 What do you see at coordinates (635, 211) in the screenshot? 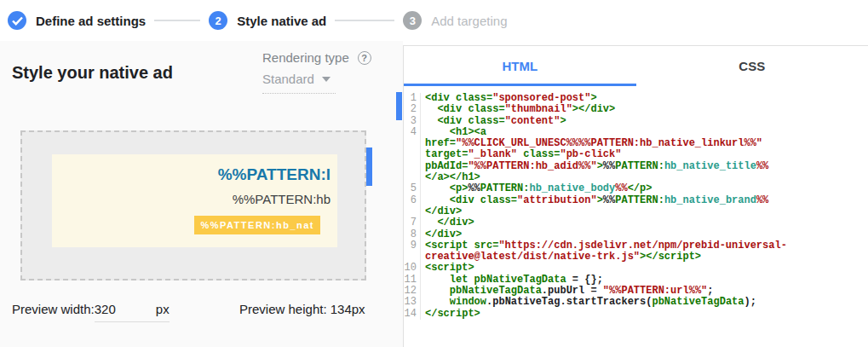
I see `code-row: </div>` at bounding box center [635, 211].